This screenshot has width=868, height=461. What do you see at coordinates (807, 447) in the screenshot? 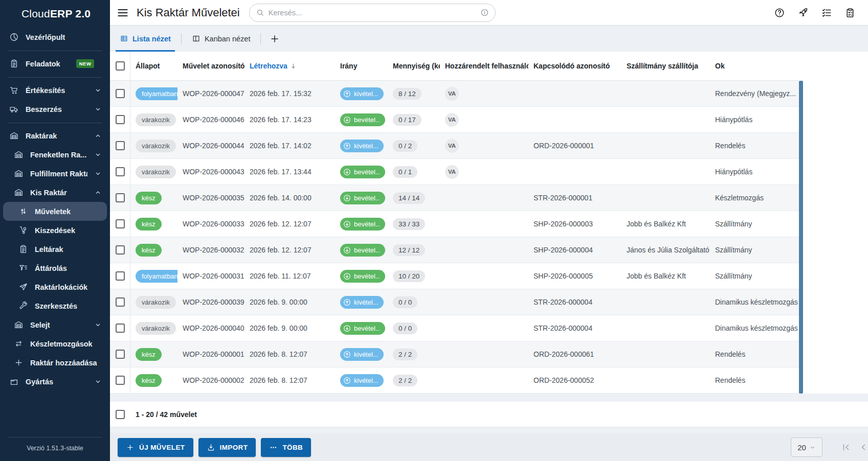
I see `page-size-select: 20` at bounding box center [807, 447].